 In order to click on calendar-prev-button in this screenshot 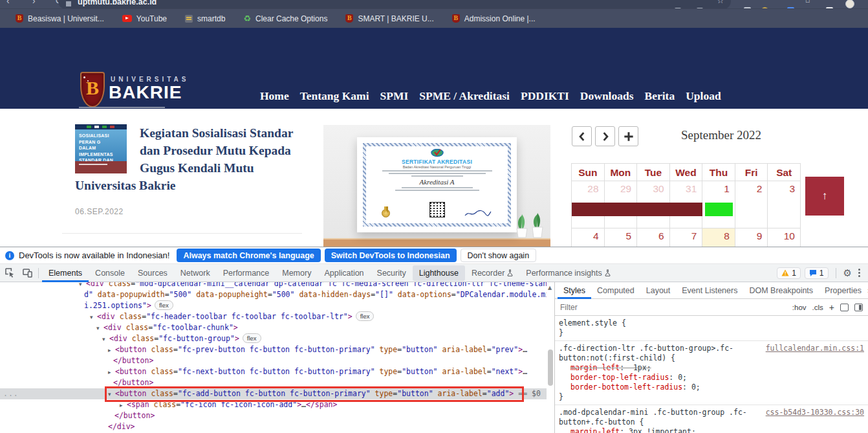, I will do `click(582, 136)`.